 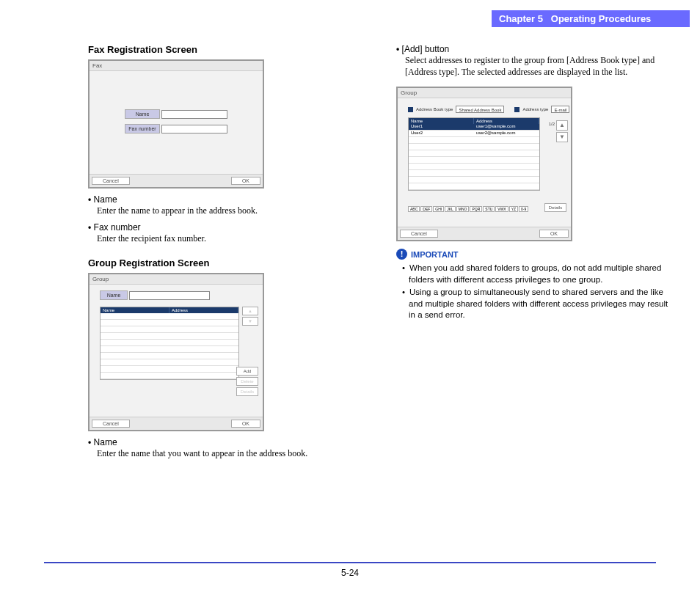 What do you see at coordinates (246, 180) in the screenshot?
I see `fax-ok-button: OK` at bounding box center [246, 180].